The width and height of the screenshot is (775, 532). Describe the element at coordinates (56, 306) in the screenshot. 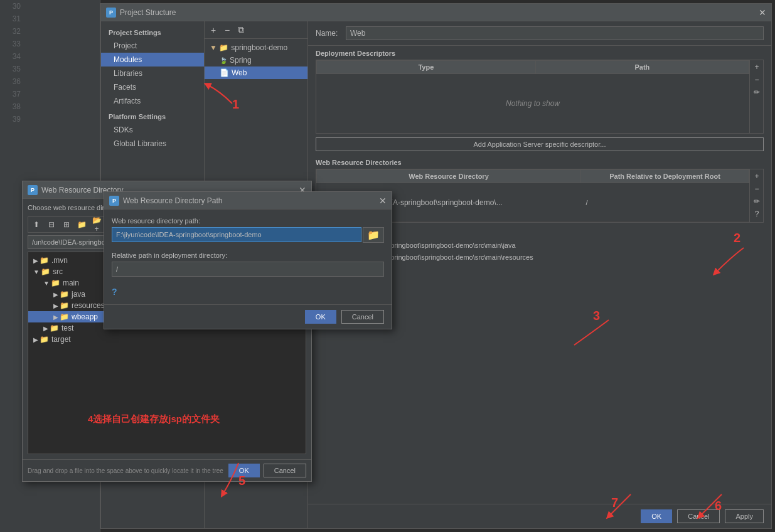

I see `ft-arrow-resources: ▶` at that location.